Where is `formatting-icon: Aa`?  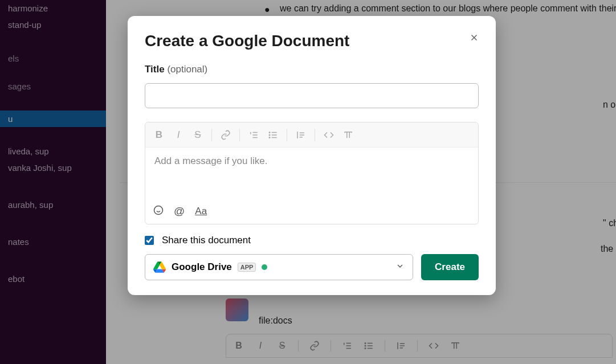 formatting-icon: Aa is located at coordinates (201, 211).